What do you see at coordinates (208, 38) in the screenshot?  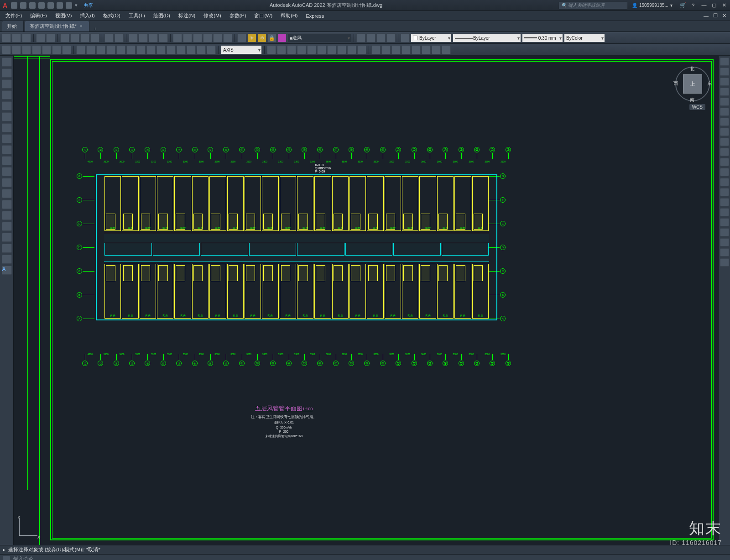 I see `sheet-set-icon` at bounding box center [208, 38].